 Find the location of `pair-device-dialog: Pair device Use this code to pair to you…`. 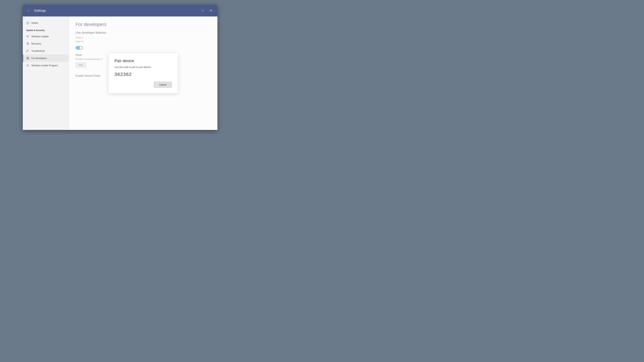

pair-device-dialog: Pair device Use this code to pair to you… is located at coordinates (143, 73).